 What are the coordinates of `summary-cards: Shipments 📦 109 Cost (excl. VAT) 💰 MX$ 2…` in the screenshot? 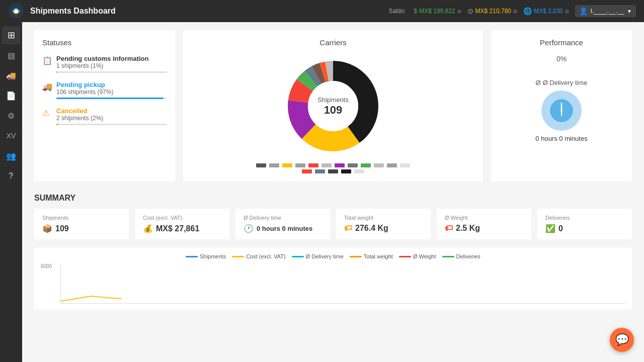 It's located at (333, 224).